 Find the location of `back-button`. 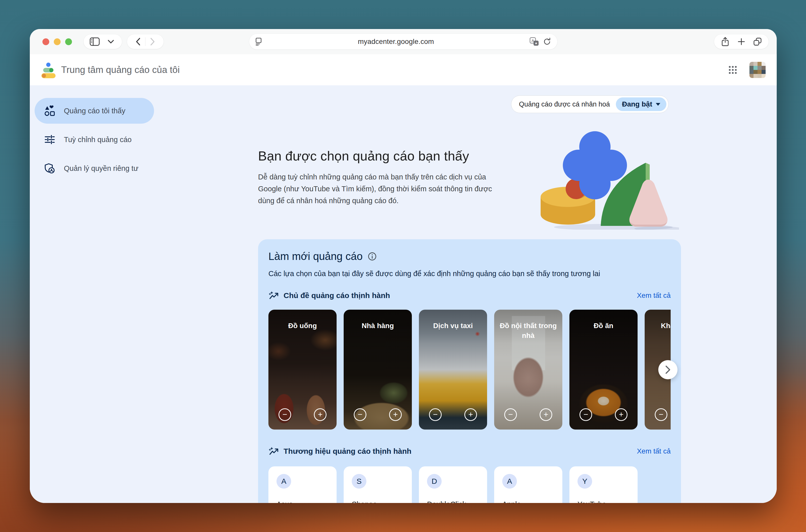

back-button is located at coordinates (138, 42).